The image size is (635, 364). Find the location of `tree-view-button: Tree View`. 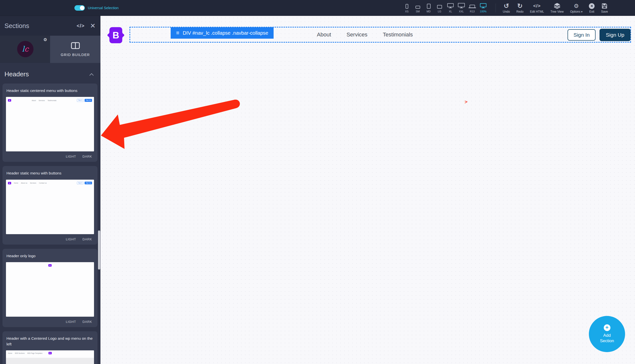

tree-view-button: Tree View is located at coordinates (557, 8).